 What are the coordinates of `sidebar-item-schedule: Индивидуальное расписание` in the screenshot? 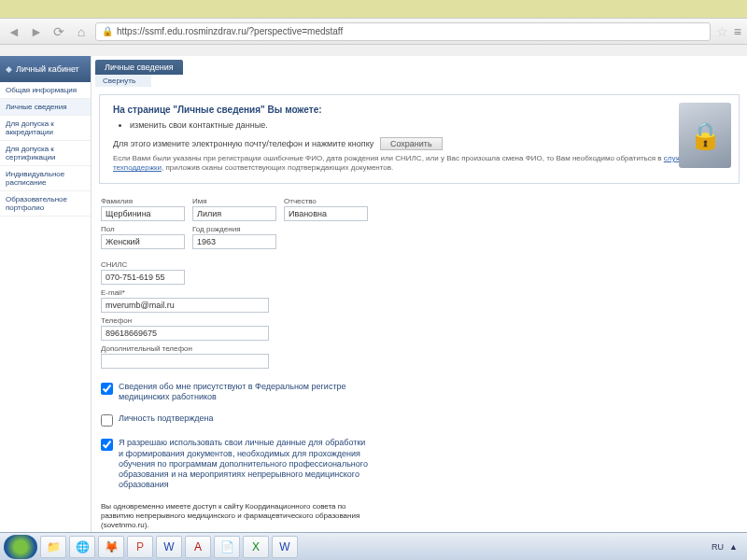 It's located at (45, 179).